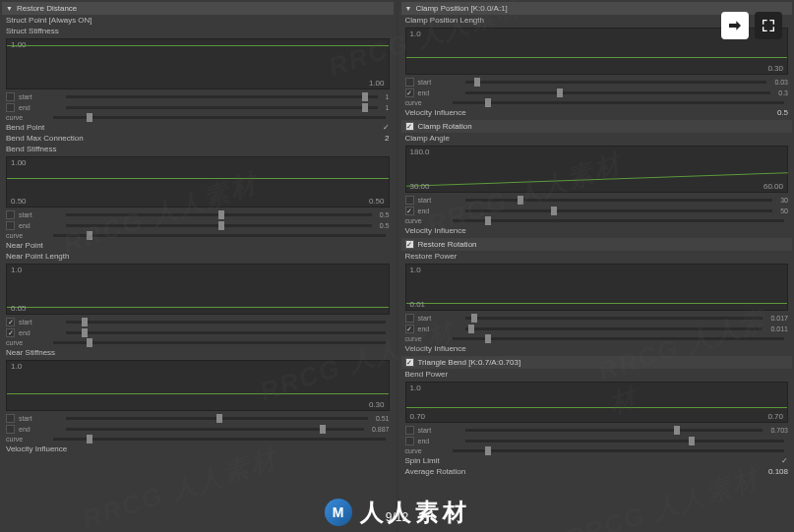  What do you see at coordinates (198, 214) in the screenshot?
I see `start-row: start 0.5` at bounding box center [198, 214].